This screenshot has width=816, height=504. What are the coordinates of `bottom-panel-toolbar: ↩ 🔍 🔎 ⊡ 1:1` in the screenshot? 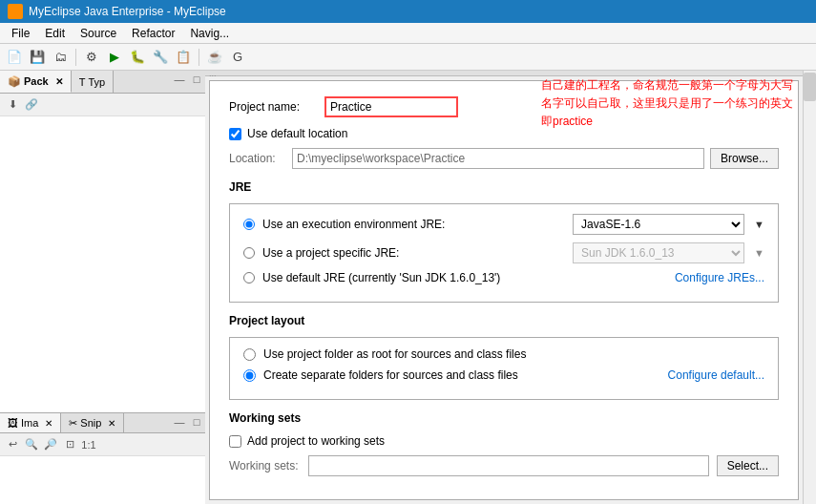 It's located at (103, 445).